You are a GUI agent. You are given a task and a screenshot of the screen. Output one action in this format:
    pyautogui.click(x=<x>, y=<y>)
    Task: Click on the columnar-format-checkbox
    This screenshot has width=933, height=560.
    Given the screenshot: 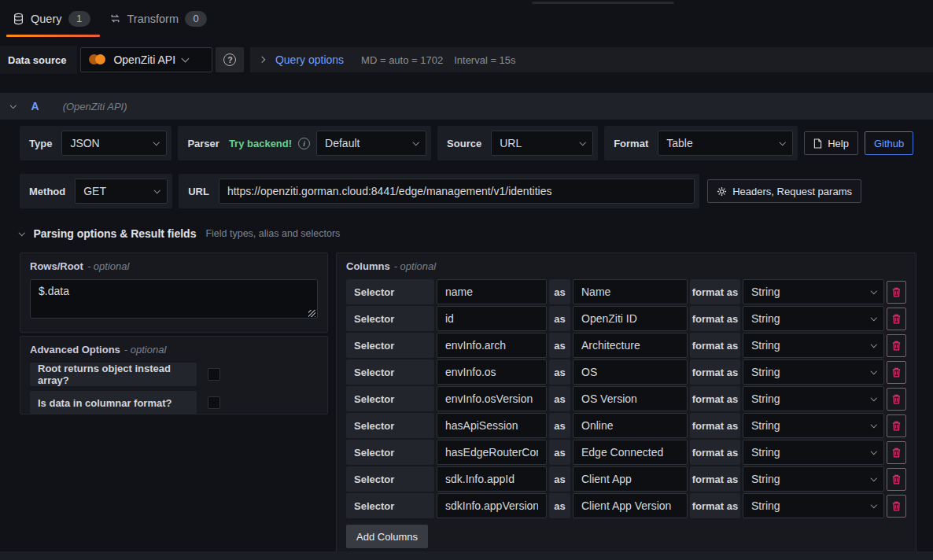 What is the action you would take?
    pyautogui.click(x=214, y=403)
    